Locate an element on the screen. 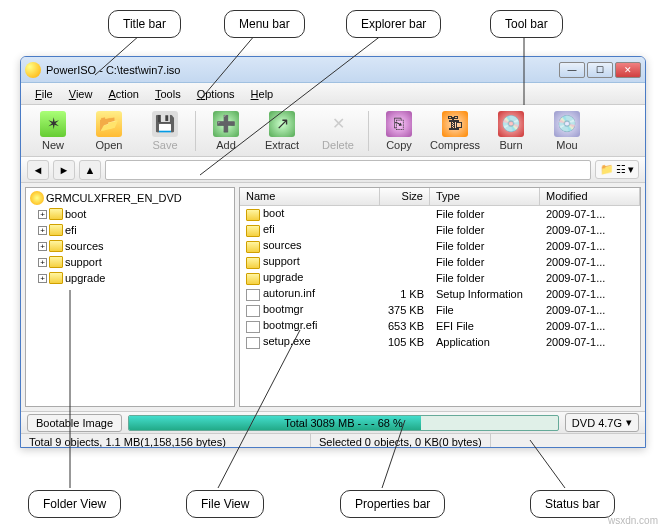 This screenshot has width=664, height=530. callout-statusbar: Status bar is located at coordinates (572, 504).